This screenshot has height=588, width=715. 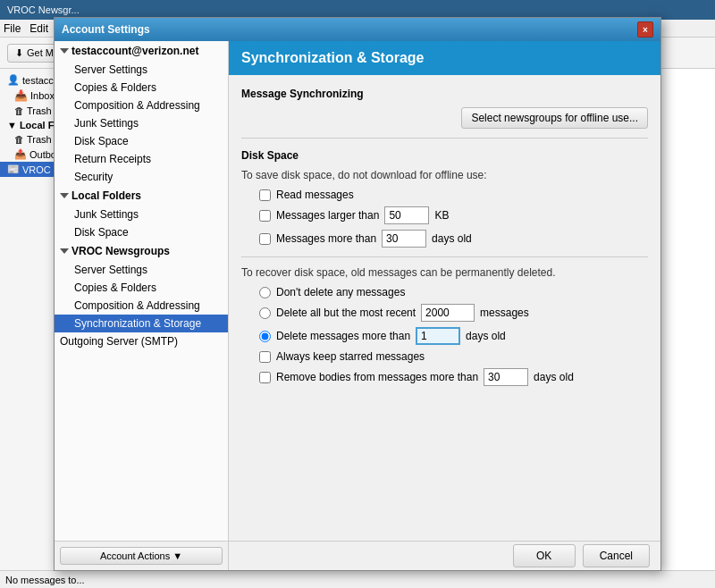 I want to click on close-icon: ×, so click(x=645, y=30).